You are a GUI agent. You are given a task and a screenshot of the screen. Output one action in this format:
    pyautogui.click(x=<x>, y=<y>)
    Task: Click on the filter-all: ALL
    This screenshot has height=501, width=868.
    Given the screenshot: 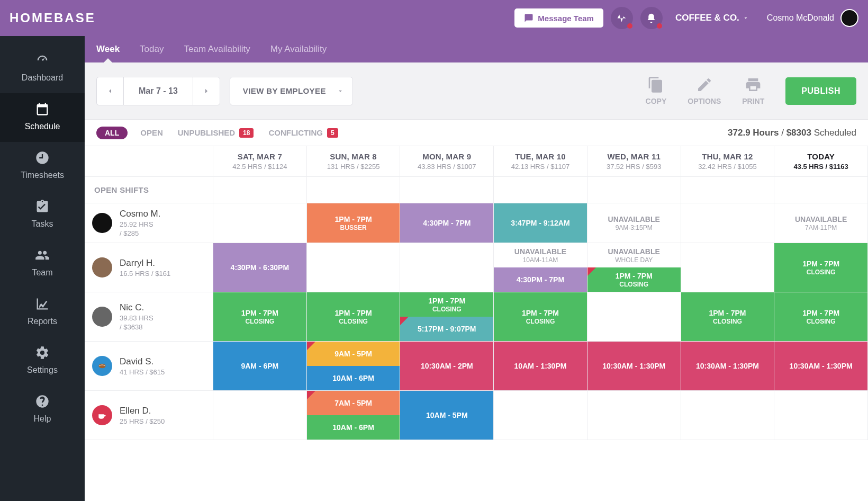 What is the action you would take?
    pyautogui.click(x=112, y=133)
    